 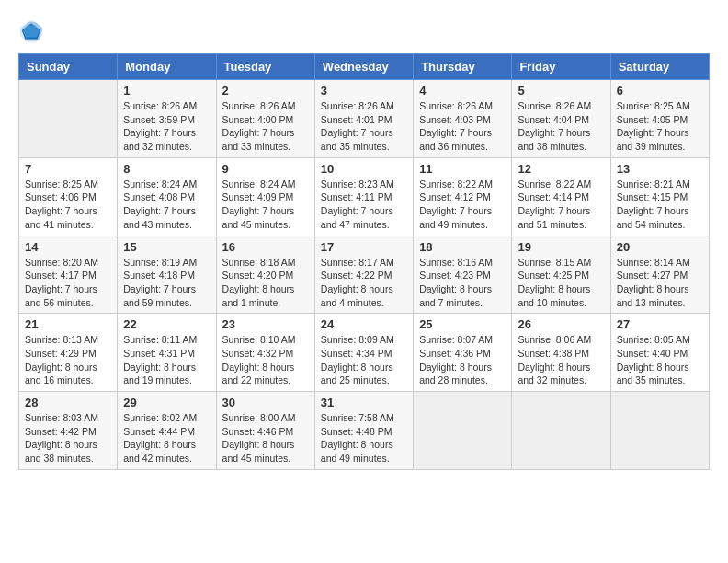 I want to click on daylight: Daylight: 8 hours and 32 minutes., so click(x=553, y=373).